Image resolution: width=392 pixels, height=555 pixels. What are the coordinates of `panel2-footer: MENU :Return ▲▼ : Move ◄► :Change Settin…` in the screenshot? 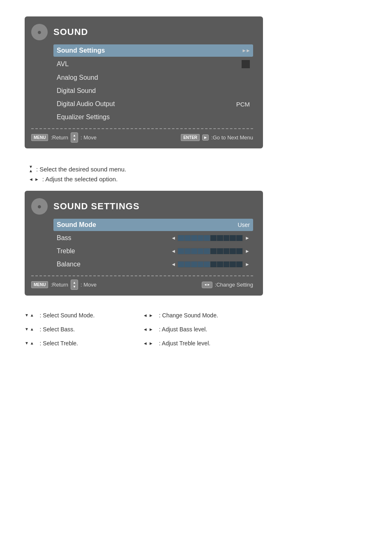 It's located at (142, 283).